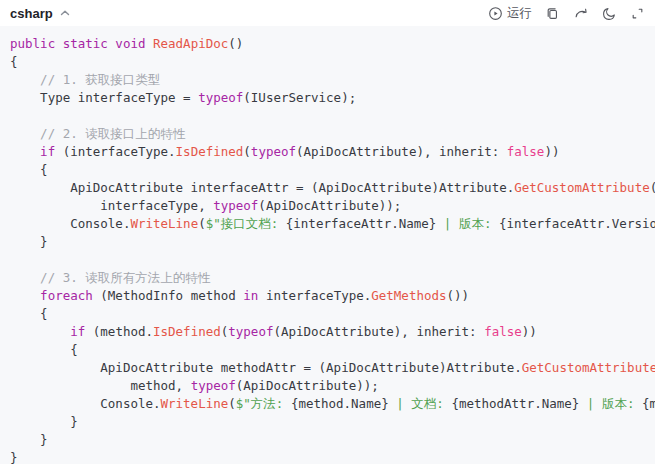 The width and height of the screenshot is (655, 464). I want to click on code-line: if (interfaceType.IsDefined(typeof(ApiDo…, so click(332, 152).